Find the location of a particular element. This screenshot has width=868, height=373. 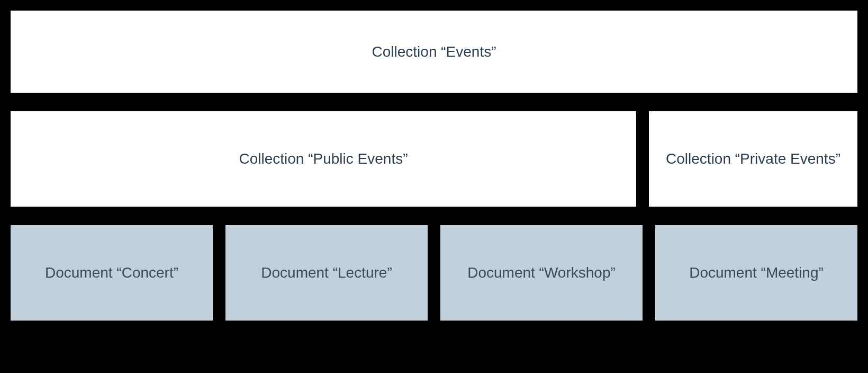

collection-private-events: Collection “Private Events” is located at coordinates (753, 159).